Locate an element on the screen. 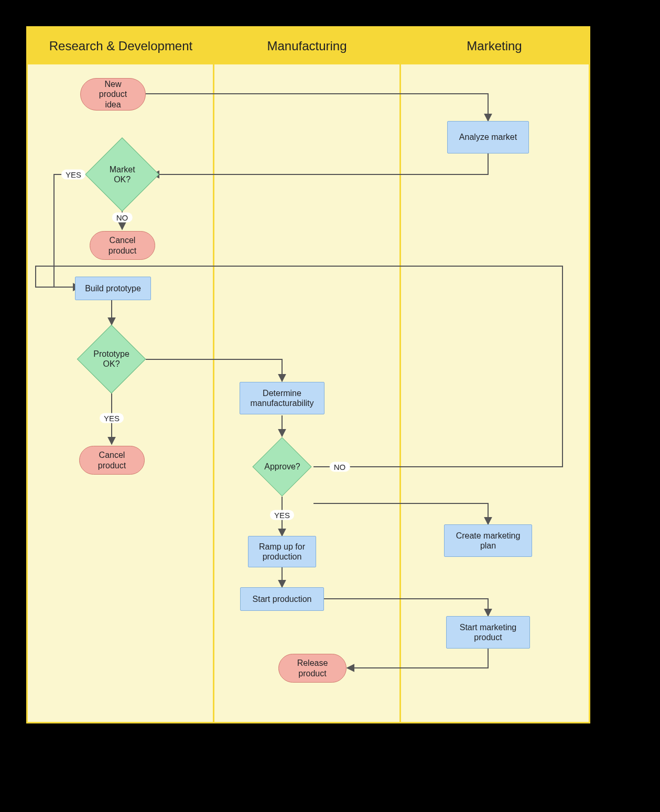 The width and height of the screenshot is (660, 812). process-ramp-up: Ramp up forproduction is located at coordinates (282, 552).